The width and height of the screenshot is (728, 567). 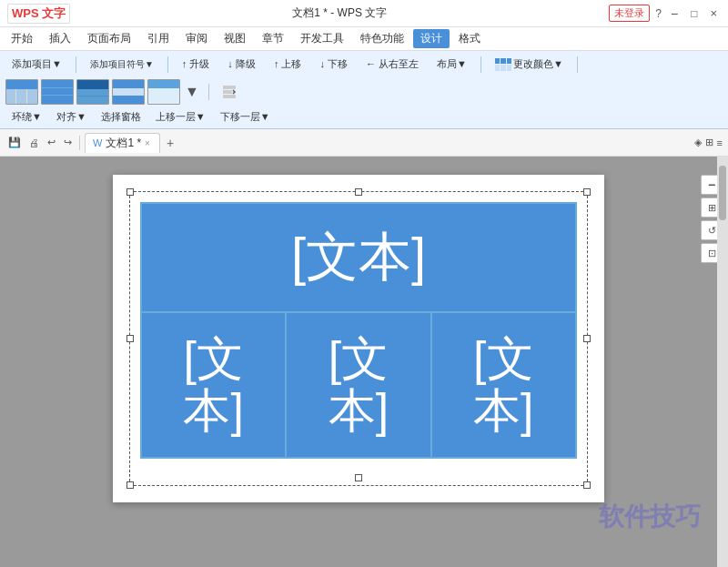 What do you see at coordinates (180, 116) in the screenshot?
I see `move-up-layer-button: 上移一层▼` at bounding box center [180, 116].